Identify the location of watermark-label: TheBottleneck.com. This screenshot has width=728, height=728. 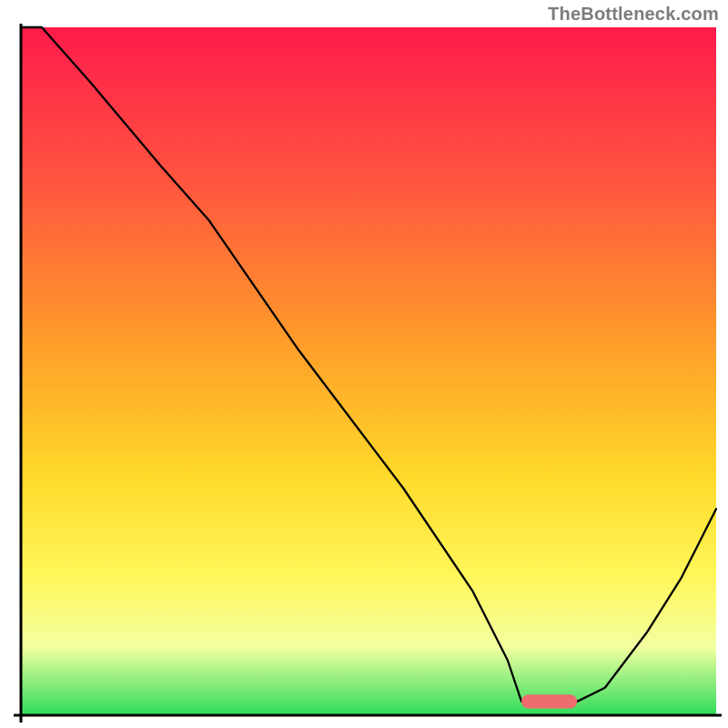
(633, 15).